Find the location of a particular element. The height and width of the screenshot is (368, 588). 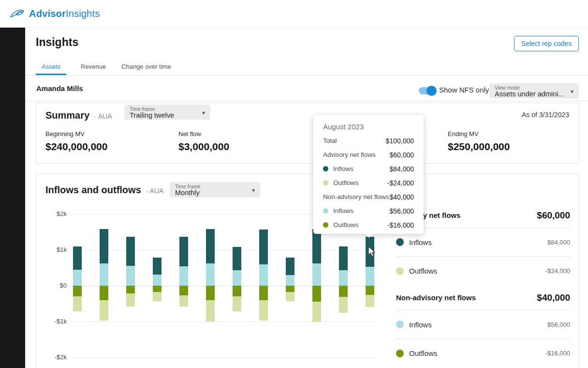

mouse-cursor-icon is located at coordinates (373, 253).